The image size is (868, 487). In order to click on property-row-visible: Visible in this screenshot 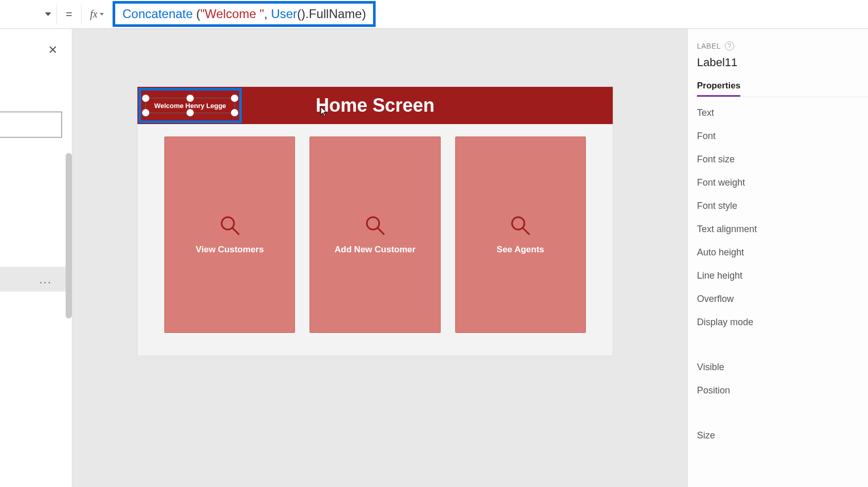, I will do `click(782, 367)`.